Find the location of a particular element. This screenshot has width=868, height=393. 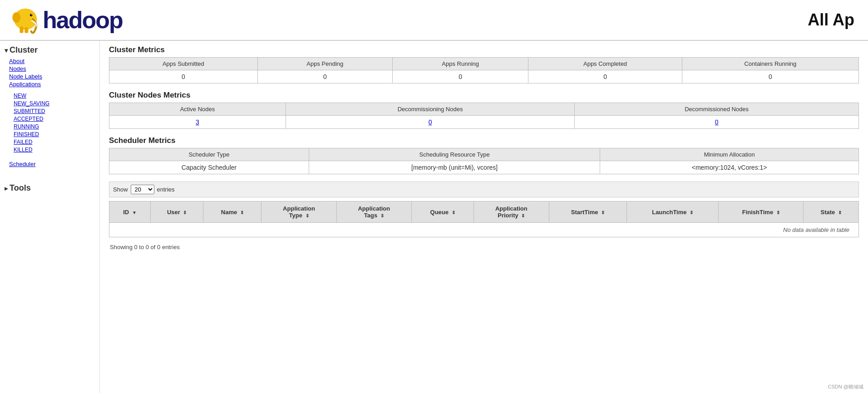

col-user: User ⇕ is located at coordinates (177, 212).